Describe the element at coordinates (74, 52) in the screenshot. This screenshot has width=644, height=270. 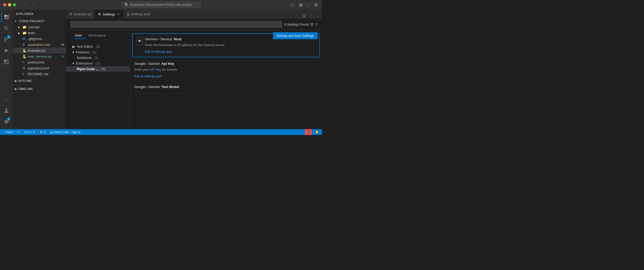
I see `nav-arrow-icon: ▾` at that location.